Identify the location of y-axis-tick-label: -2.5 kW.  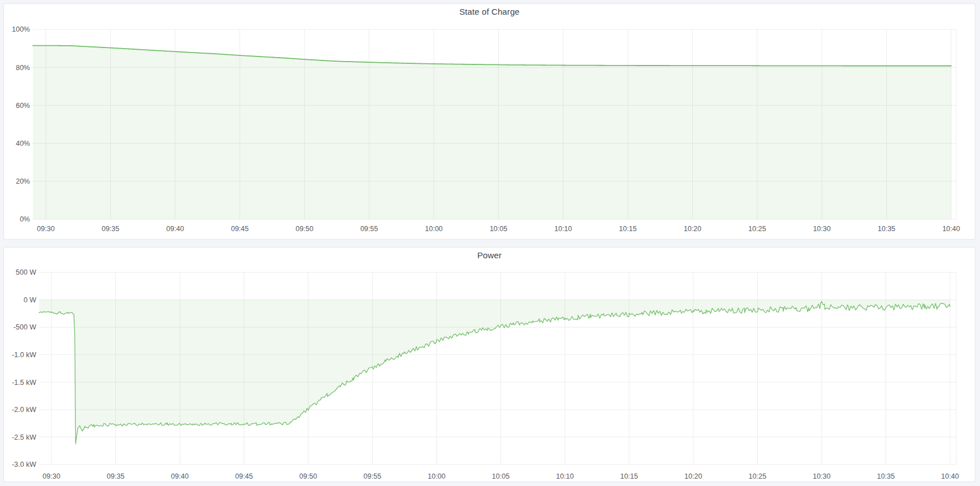
(24, 437).